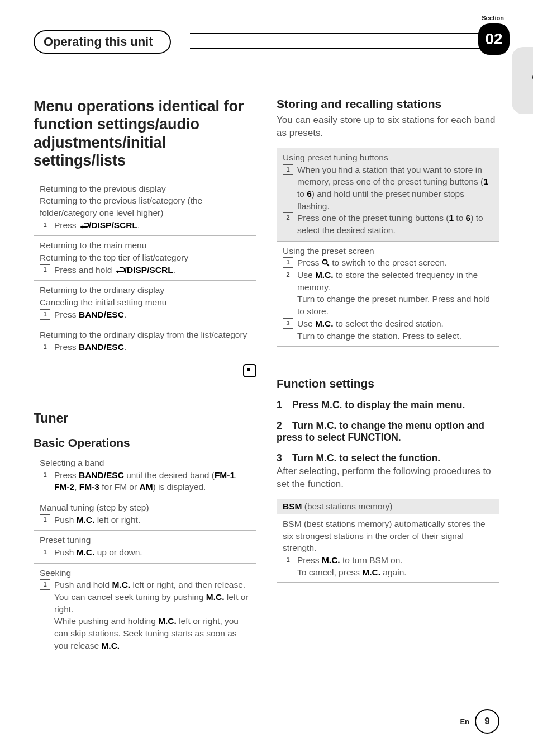  What do you see at coordinates (250, 371) in the screenshot?
I see `section-end-icon` at bounding box center [250, 371].